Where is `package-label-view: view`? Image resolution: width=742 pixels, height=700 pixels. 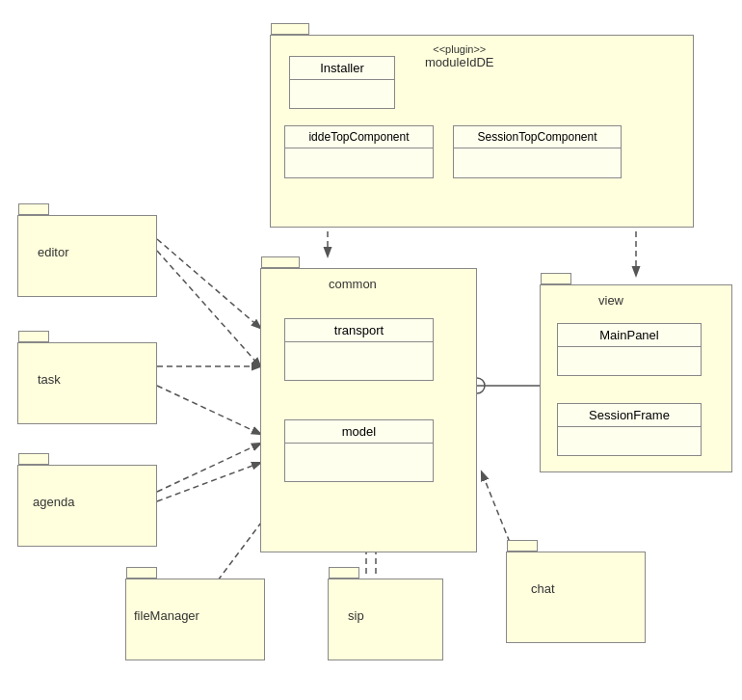 package-label-view: view is located at coordinates (611, 301).